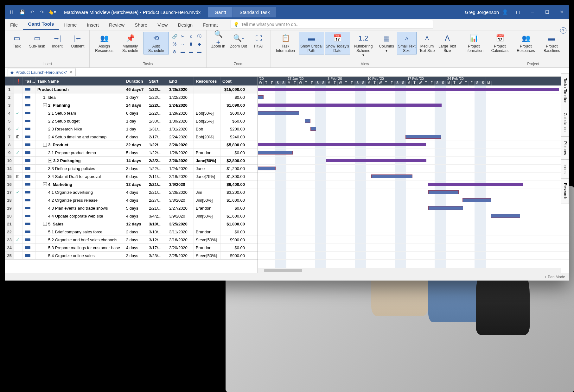  Describe the element at coordinates (191, 36) in the screenshot. I see `split-icon: ⎌` at that location.